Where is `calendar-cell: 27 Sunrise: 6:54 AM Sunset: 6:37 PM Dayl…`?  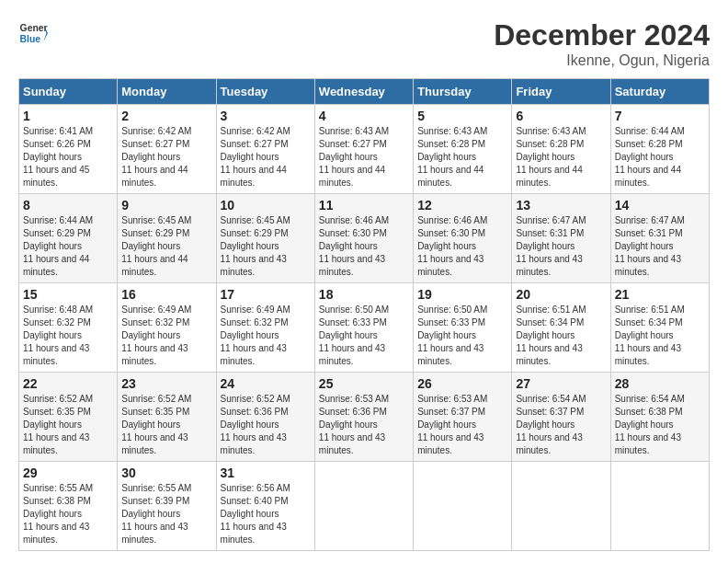 calendar-cell: 27 Sunrise: 6:54 AM Sunset: 6:37 PM Dayl… is located at coordinates (561, 418).